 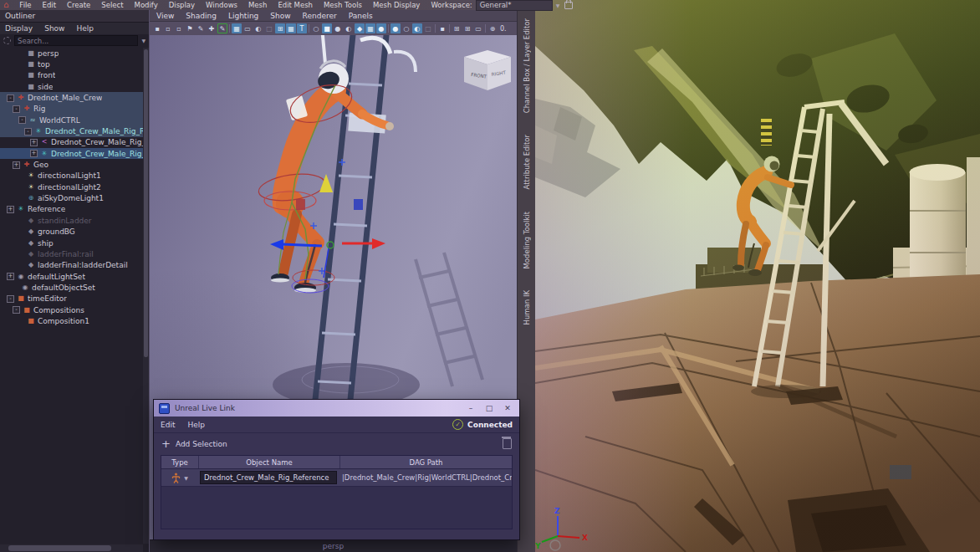 What do you see at coordinates (72, 276) in the screenshot?
I see `outliner-tree-item: + ◉ defaultLightSet` at bounding box center [72, 276].